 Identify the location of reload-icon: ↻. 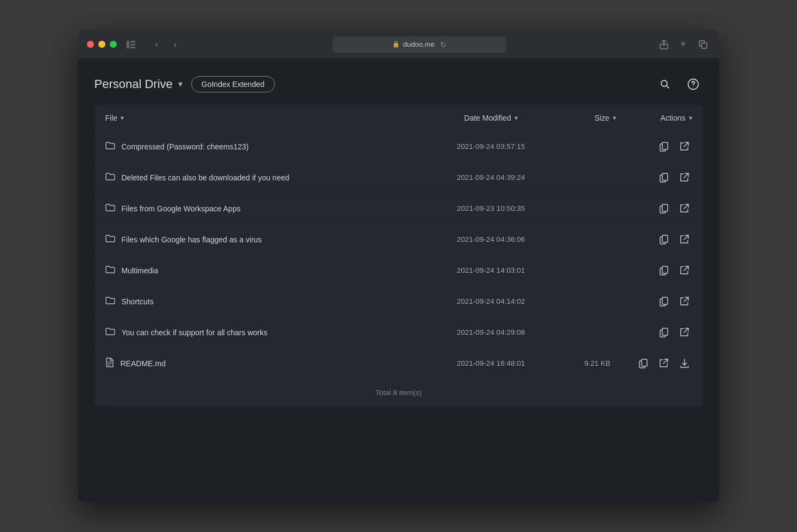
(443, 45).